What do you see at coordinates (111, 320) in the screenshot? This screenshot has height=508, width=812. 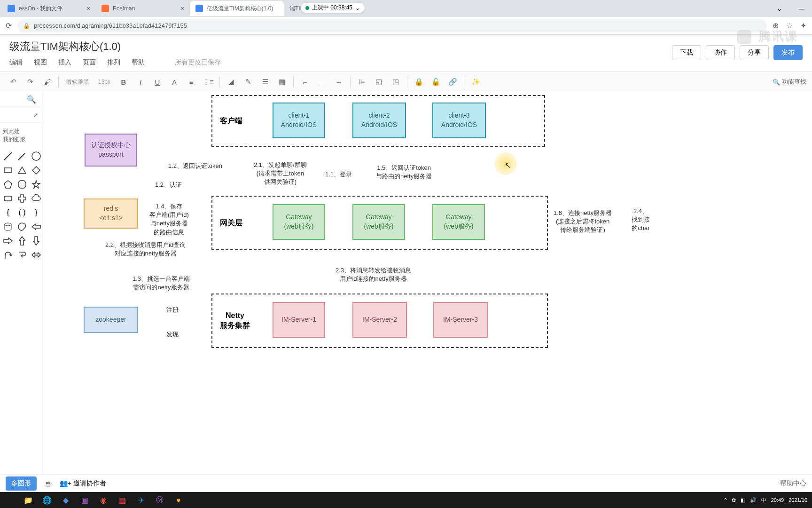 I see `node-zookeeper: zookeeper` at bounding box center [111, 320].